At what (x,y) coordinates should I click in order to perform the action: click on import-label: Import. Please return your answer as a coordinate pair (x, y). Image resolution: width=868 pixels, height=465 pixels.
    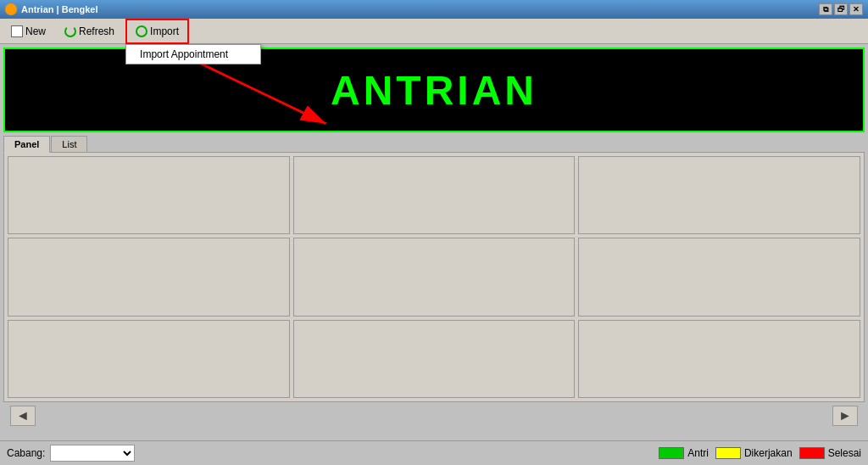
    Looking at the image, I should click on (164, 31).